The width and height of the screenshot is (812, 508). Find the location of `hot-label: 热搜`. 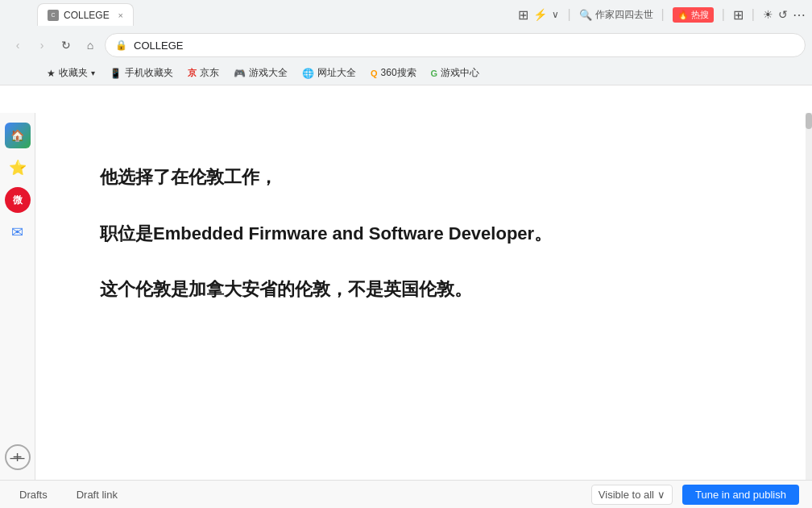

hot-label: 热搜 is located at coordinates (700, 15).